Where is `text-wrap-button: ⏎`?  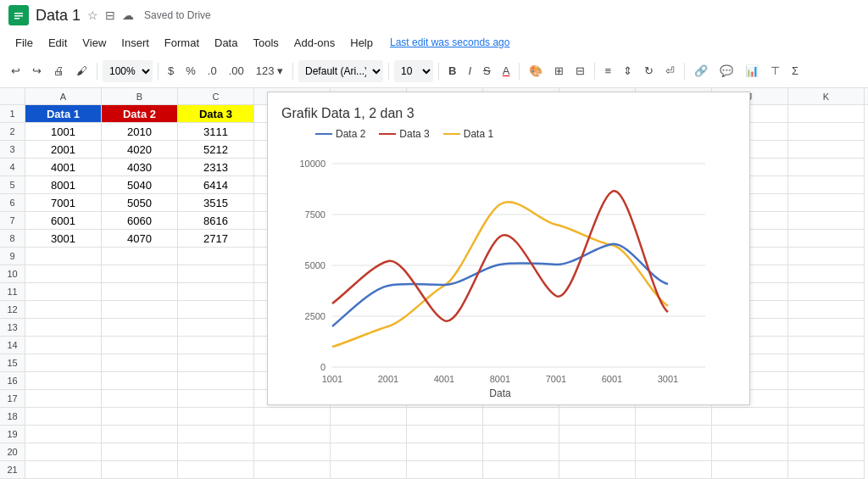
text-wrap-button: ⏎ is located at coordinates (670, 71).